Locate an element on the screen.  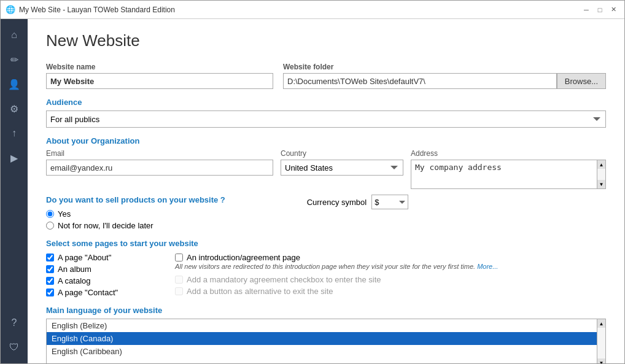
website-name-label: Website name is located at coordinates (160, 67).